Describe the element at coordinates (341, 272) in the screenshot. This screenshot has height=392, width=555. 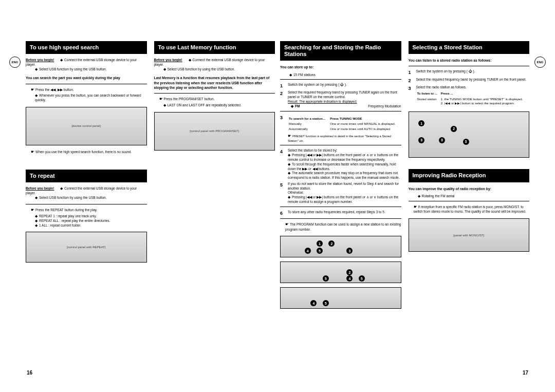
I see `panel-illustration-2: 2545` at that location.